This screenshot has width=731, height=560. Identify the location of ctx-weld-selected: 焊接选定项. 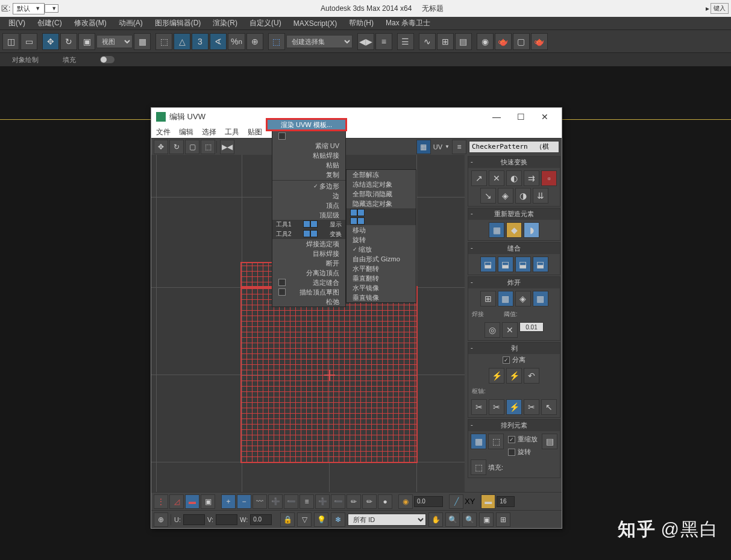
(309, 244).